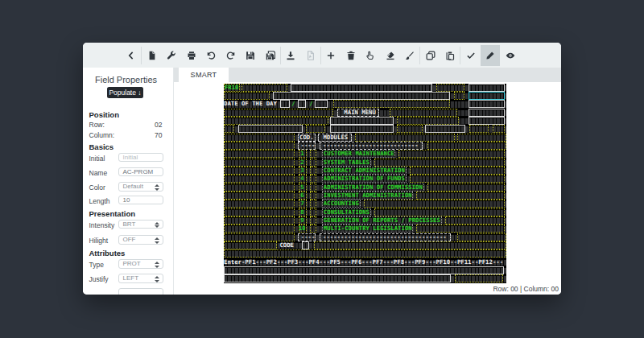 This screenshot has width=644, height=338. What do you see at coordinates (411, 56) in the screenshot?
I see `paint-brush-button` at bounding box center [411, 56].